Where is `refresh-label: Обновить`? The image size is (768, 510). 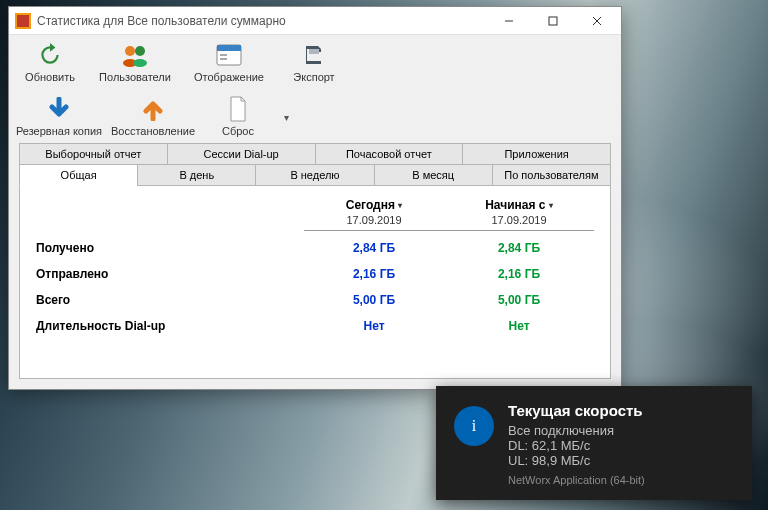 refresh-label: Обновить is located at coordinates (50, 77).